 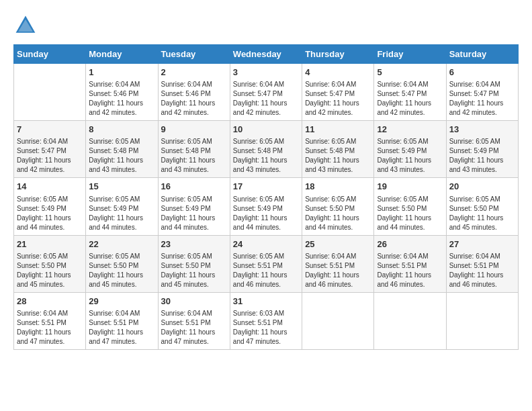 What do you see at coordinates (482, 263) in the screenshot?
I see `day-cell: 27Sunrise: 6:04 AM Sunset: 5:51 PM Dayli…` at bounding box center [482, 263].